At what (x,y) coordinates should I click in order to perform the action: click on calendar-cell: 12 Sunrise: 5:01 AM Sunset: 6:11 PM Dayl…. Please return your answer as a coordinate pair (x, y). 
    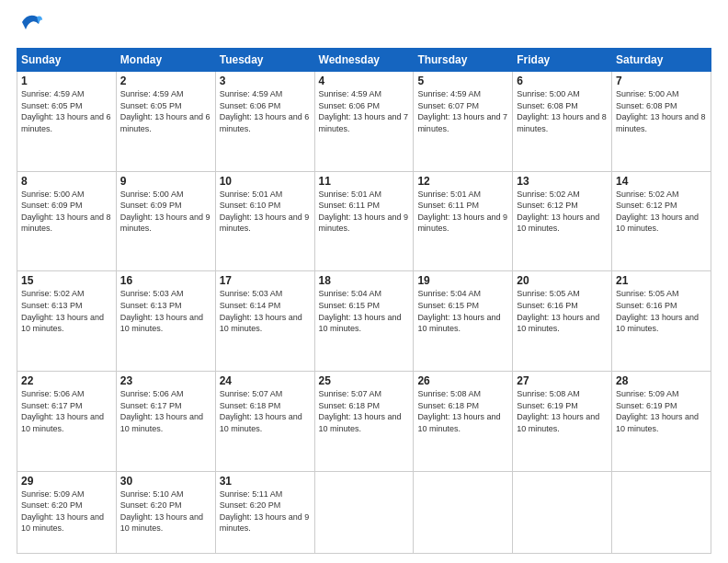
    Looking at the image, I should click on (463, 221).